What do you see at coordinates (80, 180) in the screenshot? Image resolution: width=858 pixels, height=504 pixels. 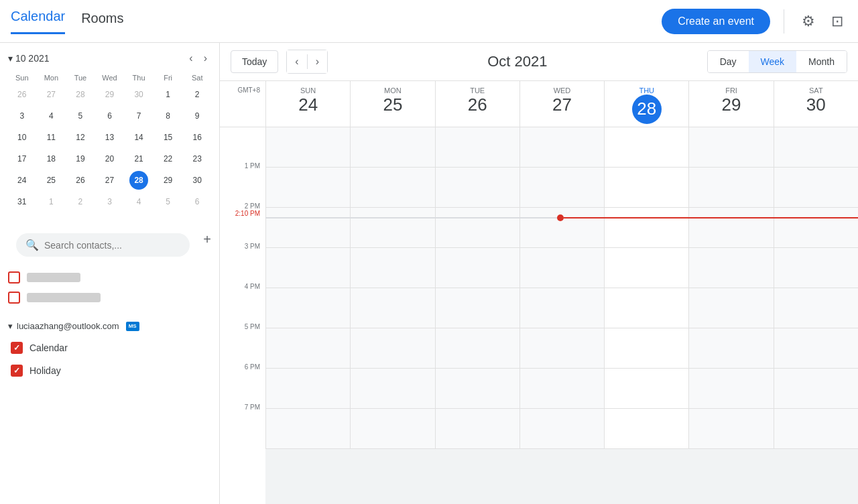 I see `mini-day: 26` at bounding box center [80, 180].